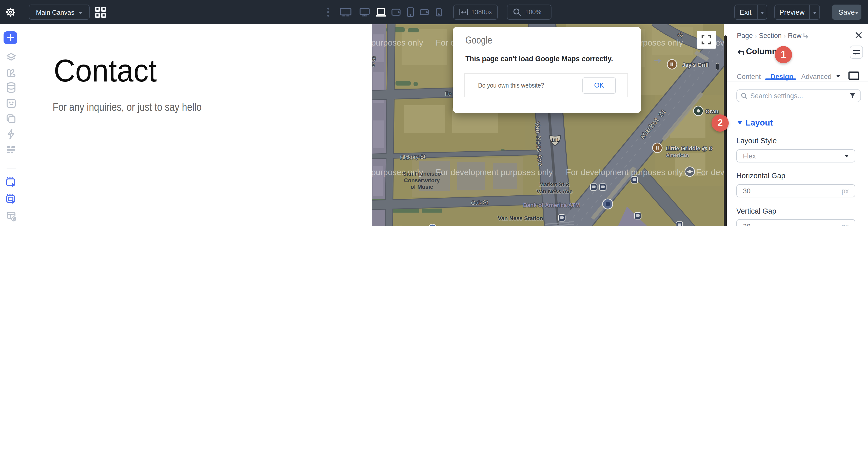 This screenshot has width=868, height=452. Describe the element at coordinates (422, 187) in the screenshot. I see `svg-text: of Music` at that location.